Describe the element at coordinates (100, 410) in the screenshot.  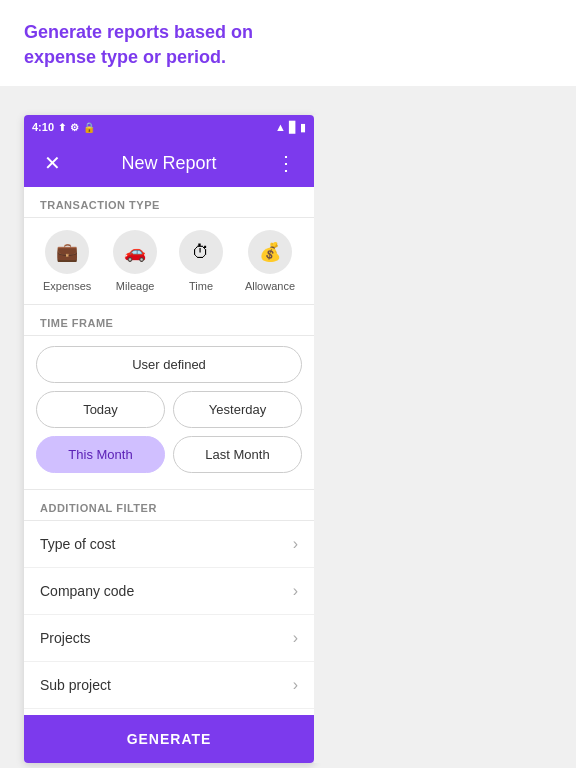
I see `today-button: Today` at that location.